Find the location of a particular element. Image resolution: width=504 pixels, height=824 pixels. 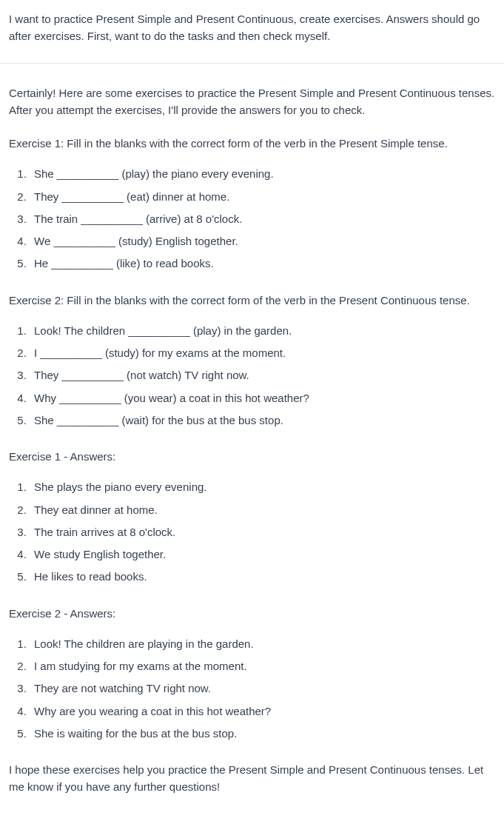

list-item: Why __________ (you wear) a coat in this… is located at coordinates (262, 398).